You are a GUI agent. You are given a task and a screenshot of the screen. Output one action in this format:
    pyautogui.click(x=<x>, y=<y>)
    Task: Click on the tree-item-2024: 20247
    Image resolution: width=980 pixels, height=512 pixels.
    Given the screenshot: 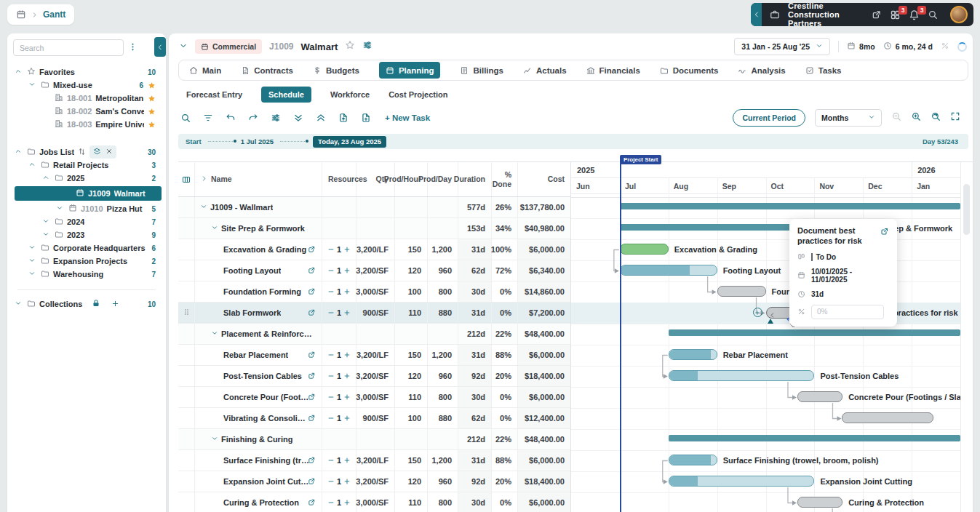 What is the action you would take?
    pyautogui.click(x=87, y=222)
    